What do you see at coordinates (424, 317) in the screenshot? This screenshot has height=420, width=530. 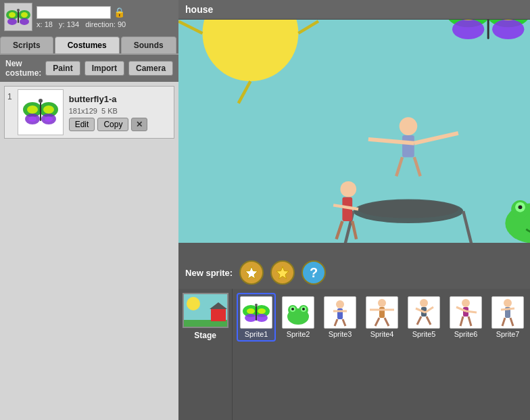 I see `sprite-thumb-sprite5: Sprite5` at bounding box center [424, 317].